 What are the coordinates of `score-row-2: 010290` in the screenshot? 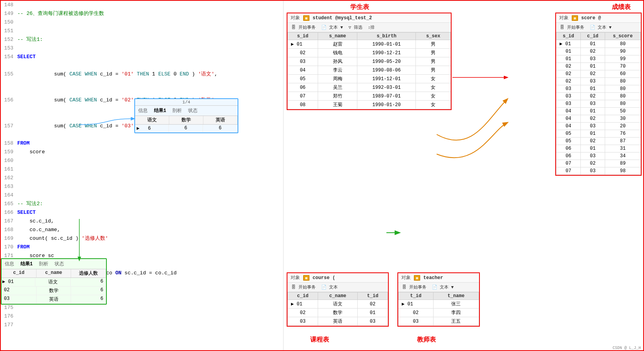 It's located at (598, 52).